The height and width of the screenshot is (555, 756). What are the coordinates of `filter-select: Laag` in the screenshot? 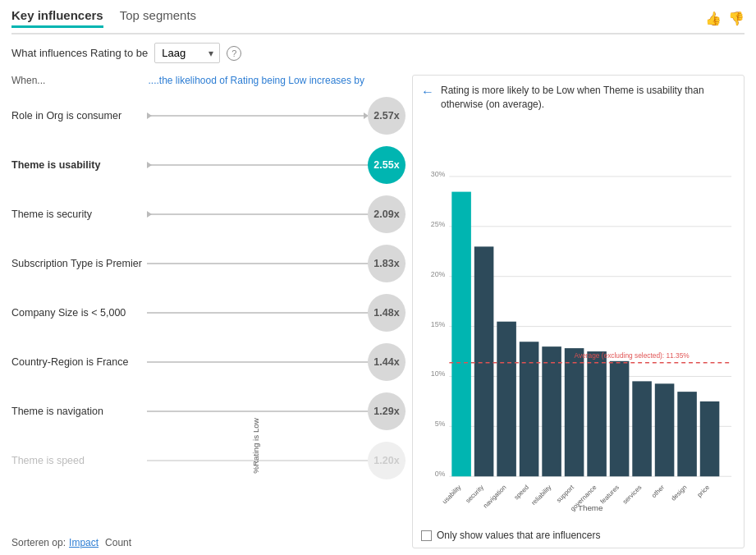 It's located at (187, 53).